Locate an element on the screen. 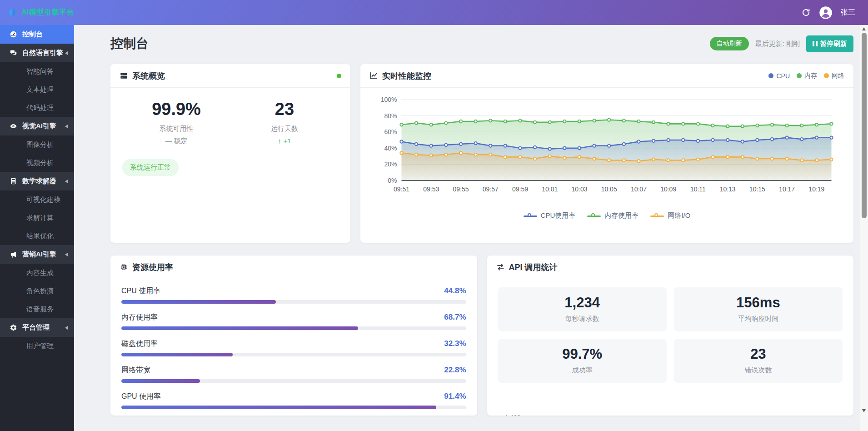  legend-label: 内存使用率 is located at coordinates (622, 216).